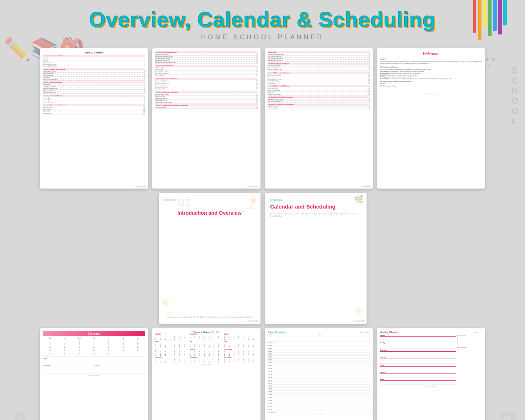 Image resolution: width=525 pixels, height=420 pixels. Describe the element at coordinates (94, 118) in the screenshot. I see `toc-card-1: Table of Contents Section 1 Introduction…` at that location.